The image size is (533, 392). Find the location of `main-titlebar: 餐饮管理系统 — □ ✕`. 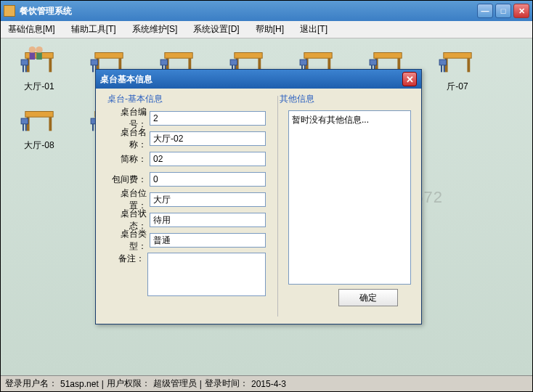

main-titlebar: 餐饮管理系统 — □ ✕ is located at coordinates (266, 11).